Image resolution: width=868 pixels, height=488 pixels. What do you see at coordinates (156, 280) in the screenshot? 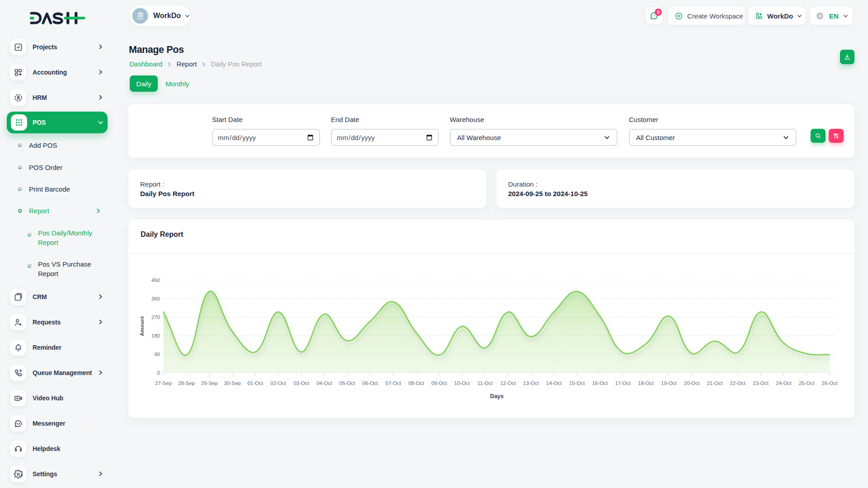
I see `svg-text: 450` at bounding box center [156, 280].